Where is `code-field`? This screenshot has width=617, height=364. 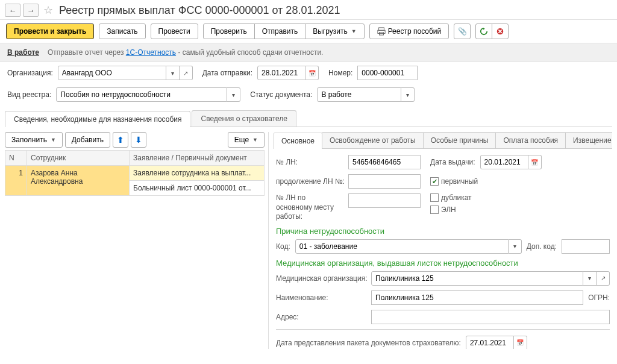 code-field is located at coordinates (402, 246).